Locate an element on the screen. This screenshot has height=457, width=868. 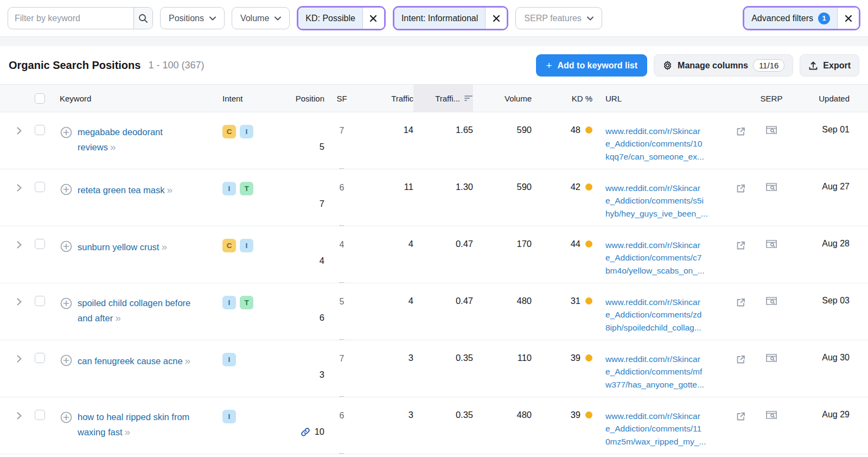
keyword-link: sunburn yellow crust» is located at coordinates (122, 247).